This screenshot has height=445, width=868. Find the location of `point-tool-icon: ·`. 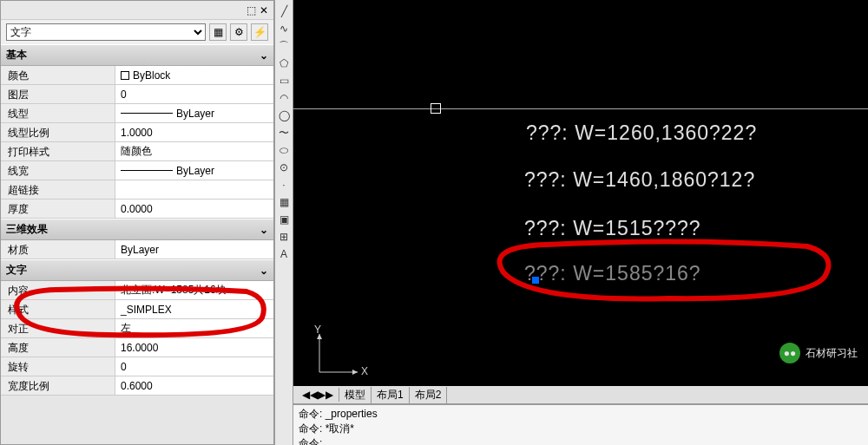

point-tool-icon: · is located at coordinates (284, 185).